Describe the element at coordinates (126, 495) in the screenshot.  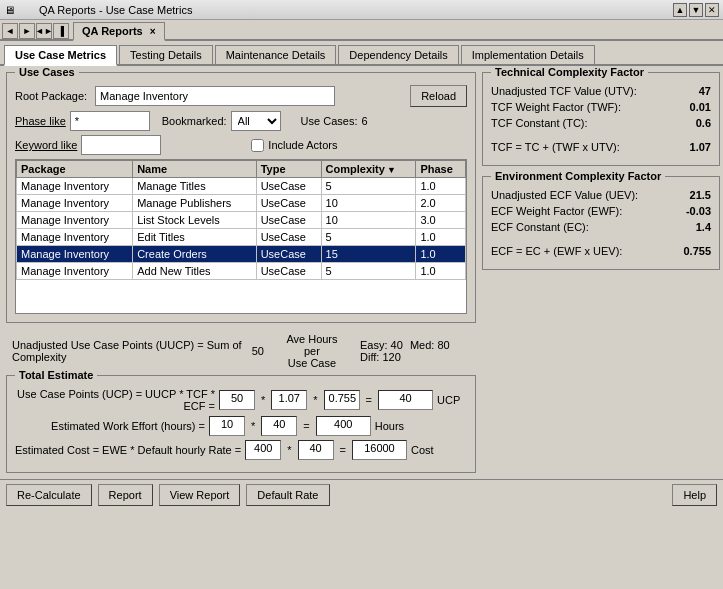
I see `report-button: Report` at that location.